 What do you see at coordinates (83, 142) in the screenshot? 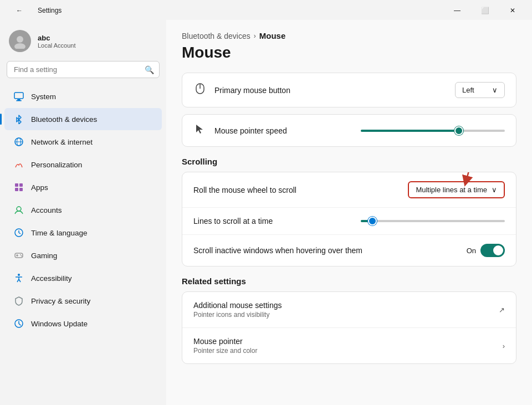
I see `sidebar-item-network: Network & internet` at bounding box center [83, 142].